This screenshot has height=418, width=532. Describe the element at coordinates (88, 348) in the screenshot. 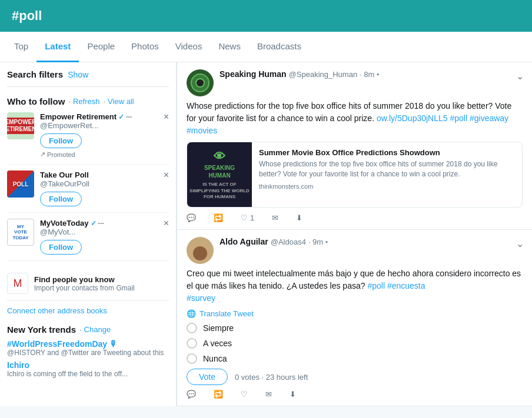

I see `trend-item: #WorldPressFreedomDay 🎙 @HISTORY and @Tw…` at that location.